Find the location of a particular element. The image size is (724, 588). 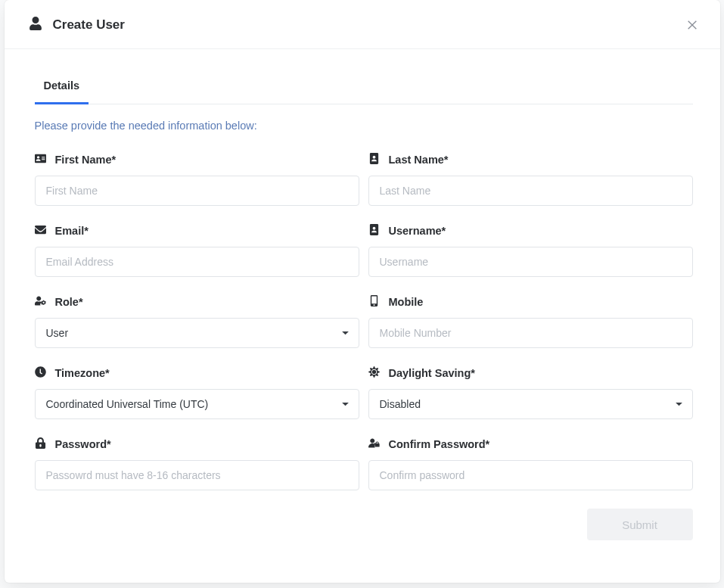

sun-icon is located at coordinates (374, 373).